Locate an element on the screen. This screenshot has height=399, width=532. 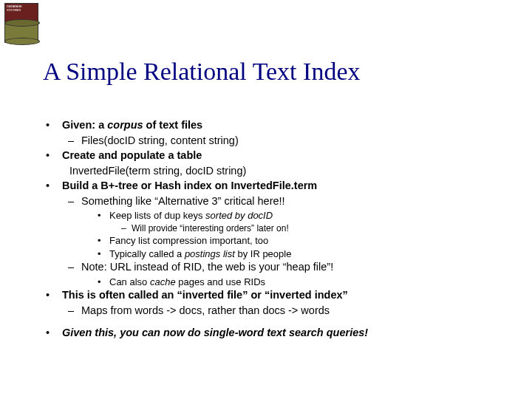
bullet-given: •Given: a corpus of text files is located at coordinates (274, 126).